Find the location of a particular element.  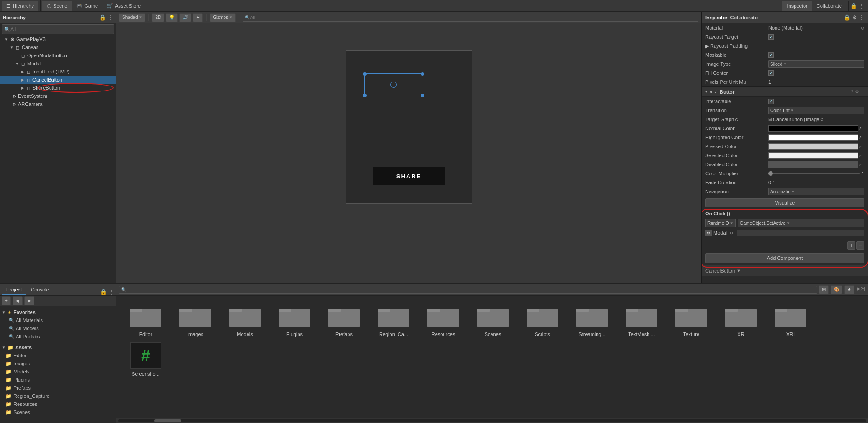

asset-models: Models is located at coordinates (245, 320).